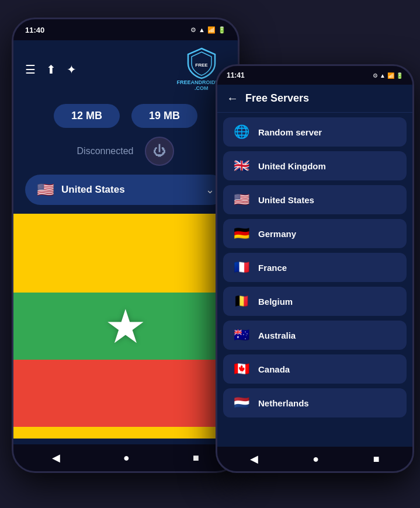 This screenshot has width=420, height=508. I want to click on server-name: United Kingdom, so click(292, 166).